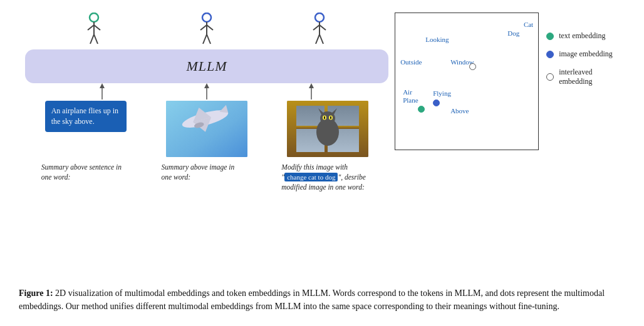 This screenshot has width=644, height=326. I want to click on airplane-image-box, so click(207, 129).